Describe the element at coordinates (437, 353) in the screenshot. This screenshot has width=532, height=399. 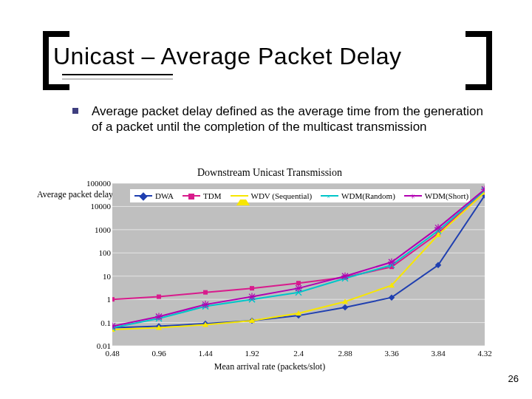
I see `chart-xtick: 3.84` at that location.